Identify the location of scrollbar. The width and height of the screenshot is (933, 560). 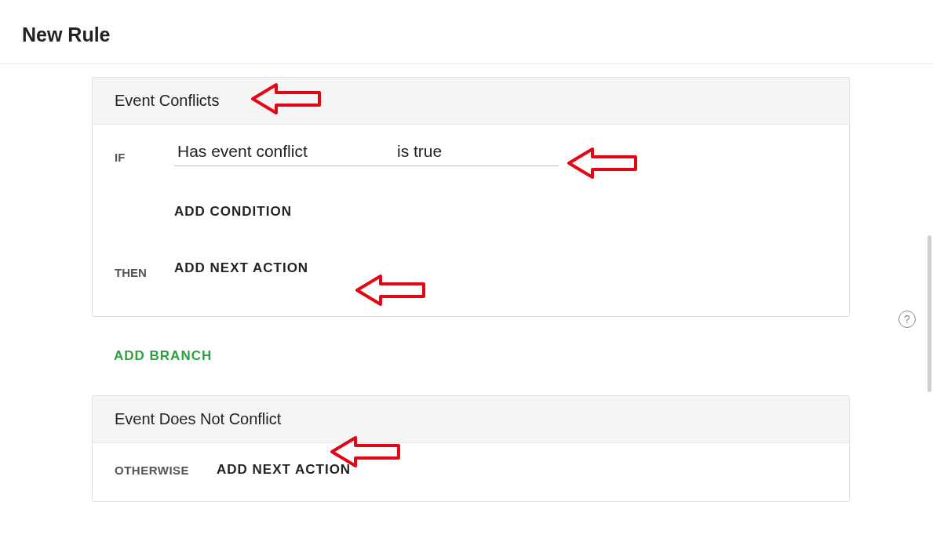
(929, 314).